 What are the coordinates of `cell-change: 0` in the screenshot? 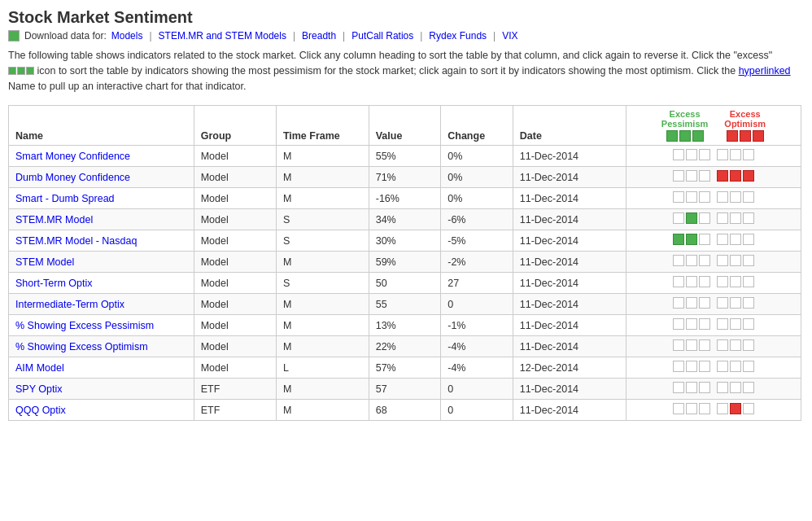 It's located at (477, 304).